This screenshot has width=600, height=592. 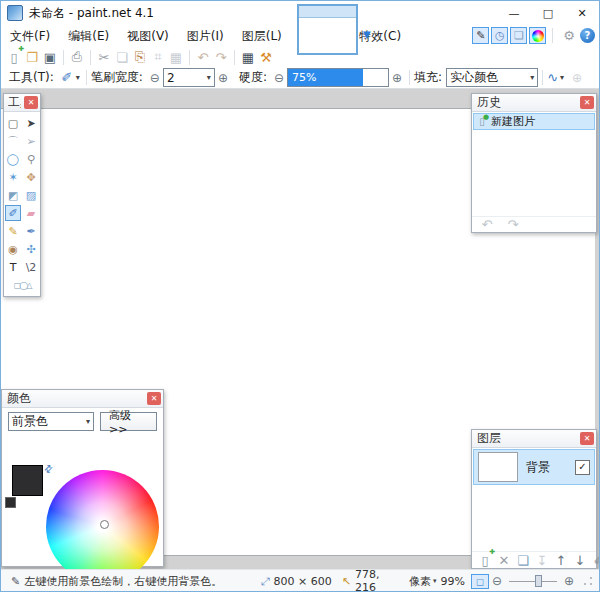 I want to click on merge-layer-down-button: ↧, so click(x=542, y=560).